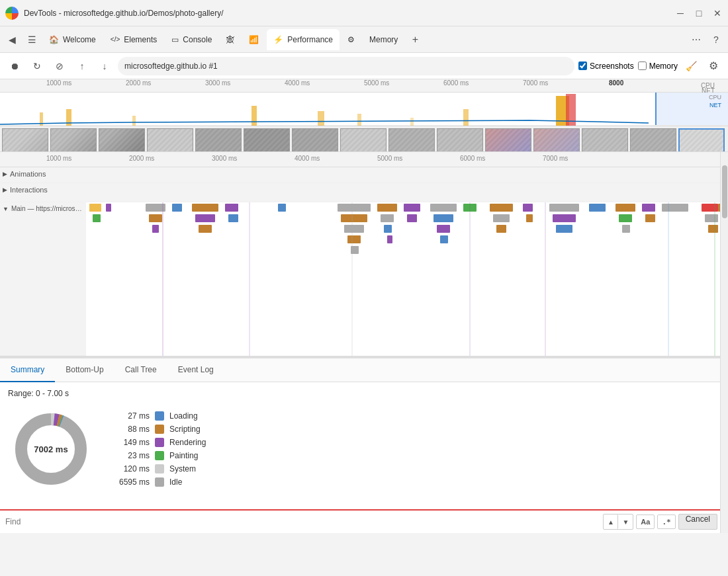 The height and width of the screenshot is (576, 728). What do you see at coordinates (618, 522) in the screenshot?
I see `find-nav-group: ▲ ▼` at bounding box center [618, 522].